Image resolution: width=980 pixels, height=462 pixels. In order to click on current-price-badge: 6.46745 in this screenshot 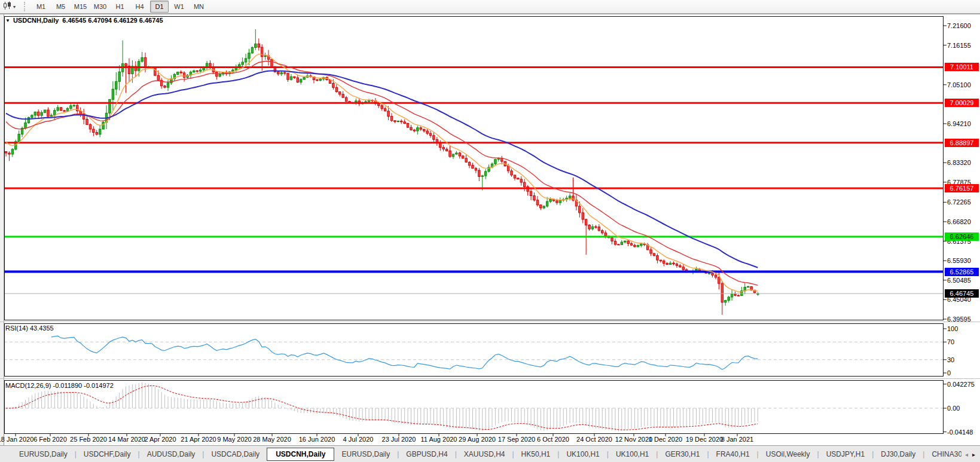, I will do `click(961, 293)`.